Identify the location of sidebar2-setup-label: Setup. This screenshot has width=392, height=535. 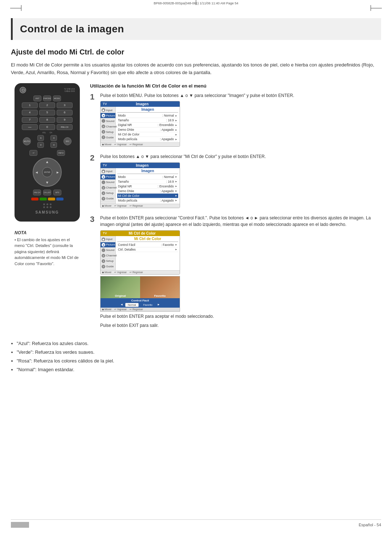
(110, 193).